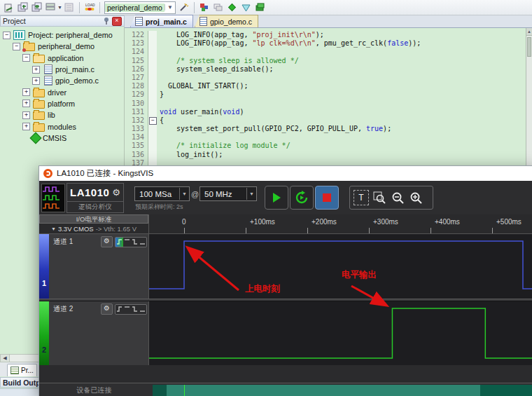  Describe the element at coordinates (106, 21) in the screenshot. I see `pin-icon` at that location.